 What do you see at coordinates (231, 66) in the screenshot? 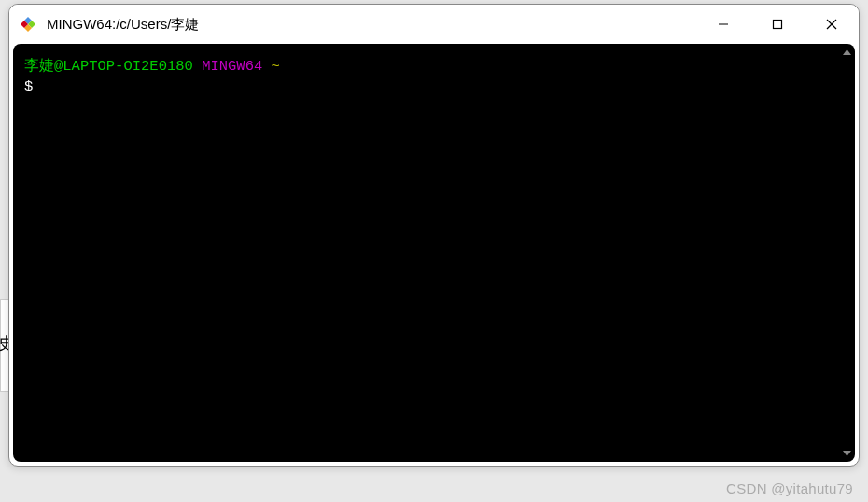
I see `prompt-env: MINGW64` at bounding box center [231, 66].